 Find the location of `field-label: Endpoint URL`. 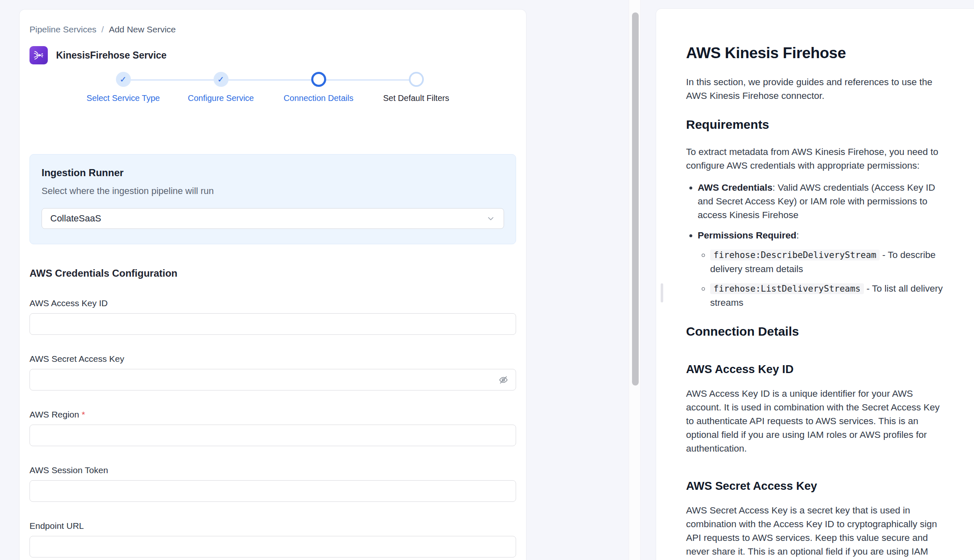

field-label: Endpoint URL is located at coordinates (273, 526).